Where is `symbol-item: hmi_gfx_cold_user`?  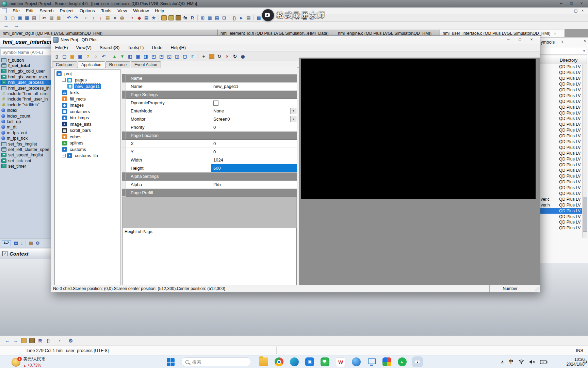
symbol-item: hmi_gfx_cold_user is located at coordinates (27, 71).